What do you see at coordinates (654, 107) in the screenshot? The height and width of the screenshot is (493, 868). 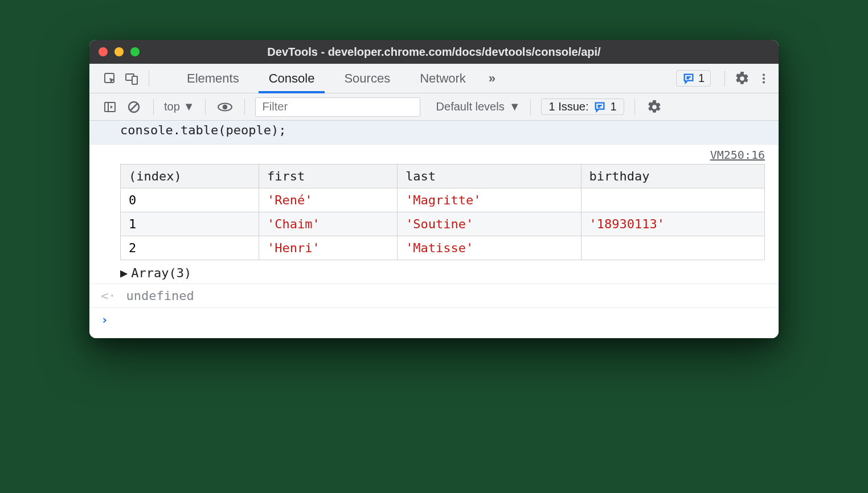 I see `console-settings-icon` at bounding box center [654, 107].